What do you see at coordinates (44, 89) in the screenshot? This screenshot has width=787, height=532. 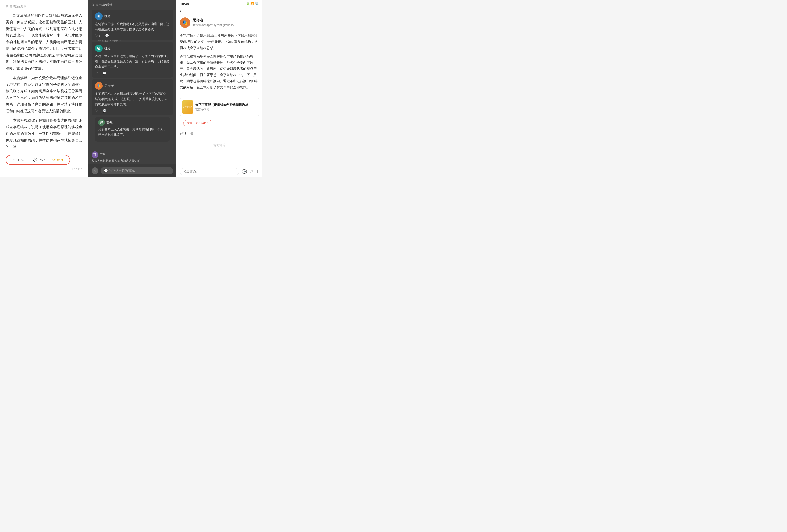 I see `article-panel: 第1篇 表达的逻辑 对文章阐述的思想作出疑问/回答式反应是人类的一种自然反应，没…` at bounding box center [44, 89].